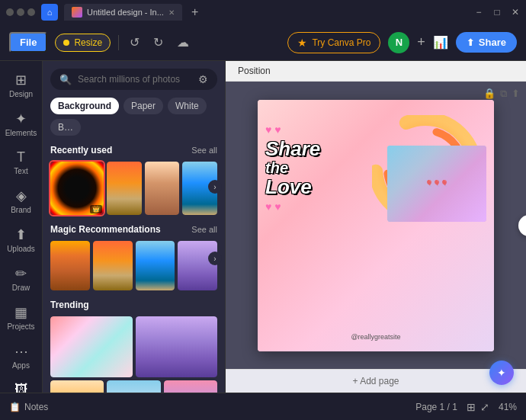 Image resolution: width=526 pixels, height=420 pixels. Describe the element at coordinates (503, 94) in the screenshot. I see `copy-icon: ⧉` at that location.